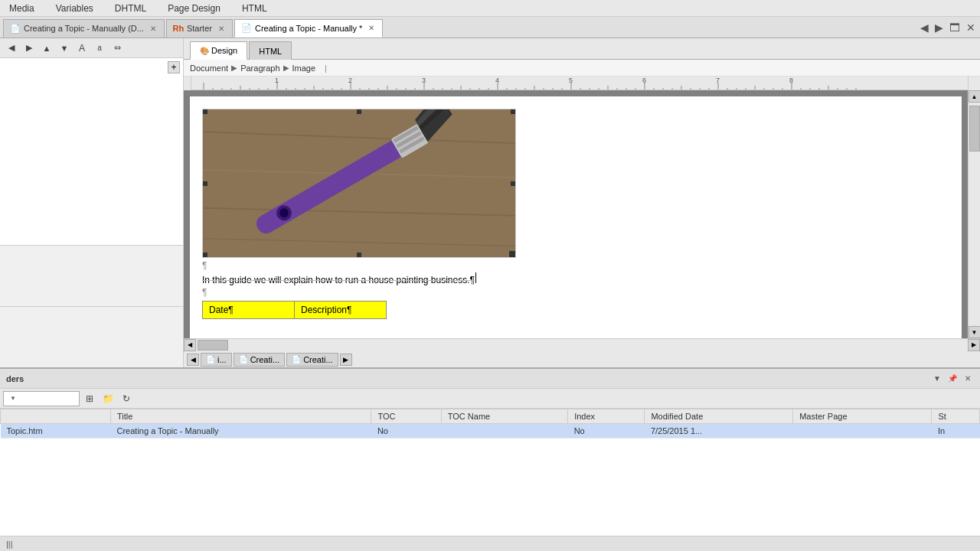 The height and width of the screenshot is (551, 980). What do you see at coordinates (937, 379) in the screenshot?
I see `panel-dropdown-btn: ▼` at bounding box center [937, 379].